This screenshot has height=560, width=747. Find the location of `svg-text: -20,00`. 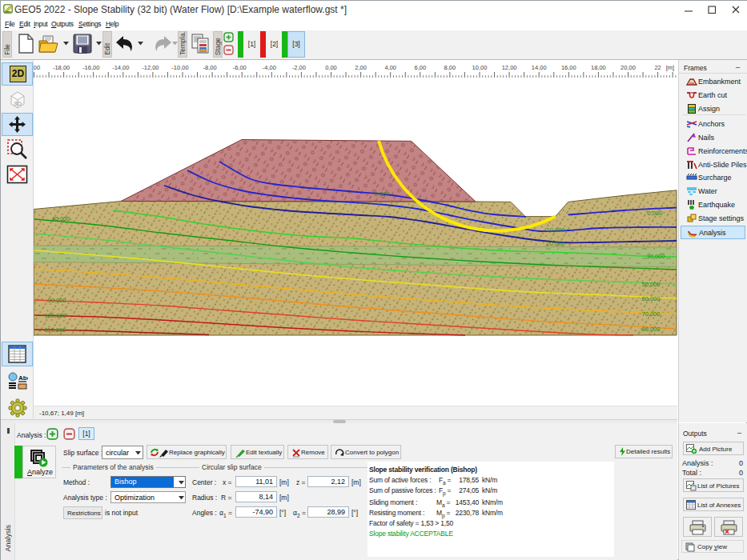

svg-text: -20,00 is located at coordinates (37, 67).